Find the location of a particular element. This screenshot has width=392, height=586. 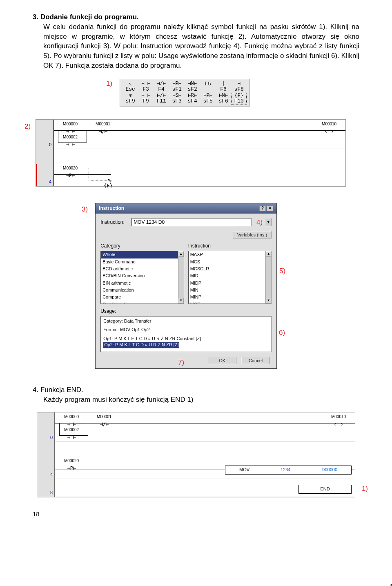

usage-line: Format: MOV Op1 Op2 is located at coordinates (186, 330).